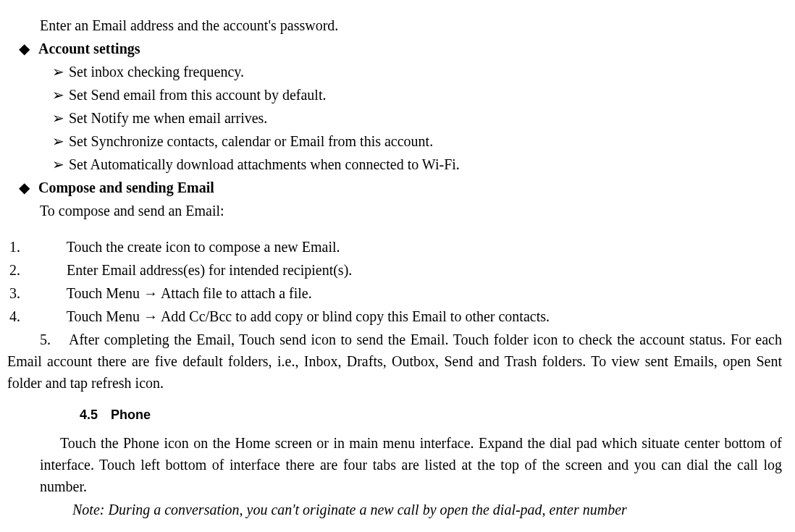 This screenshot has width=795, height=532. Describe the element at coordinates (420, 95) in the screenshot. I see `list-item: ➢Set Send email from this account by def…` at that location.